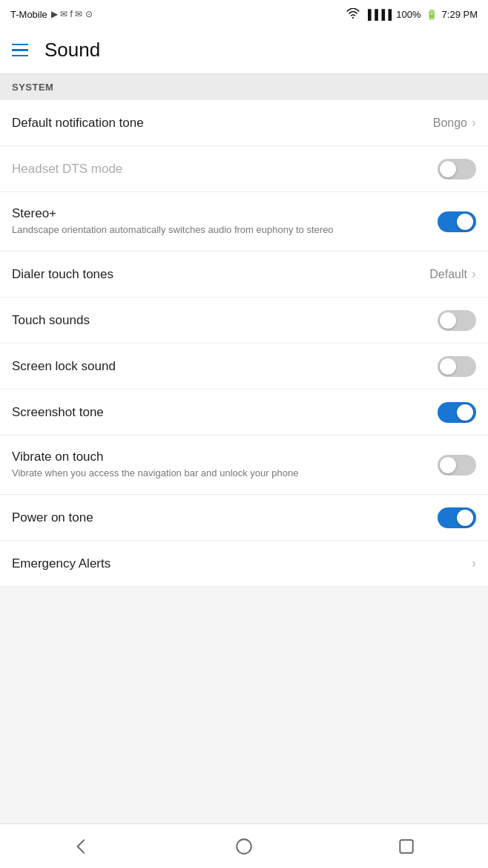 The height and width of the screenshot is (868, 488). I want to click on menu-button, so click(20, 50).